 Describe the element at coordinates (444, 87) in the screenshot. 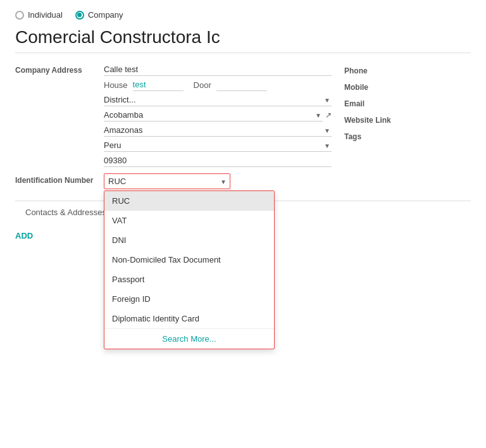

I see `mobile-input` at that location.